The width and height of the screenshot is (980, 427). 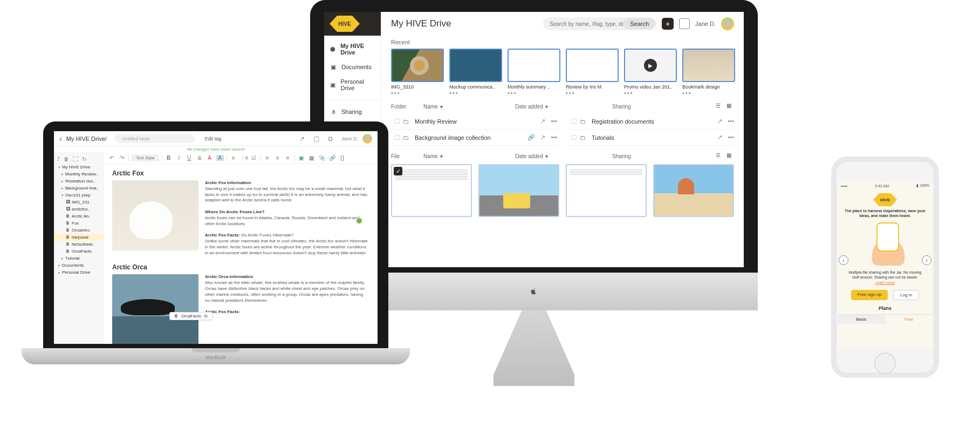 I want to click on align-center-icon: ≡, so click(x=278, y=158).